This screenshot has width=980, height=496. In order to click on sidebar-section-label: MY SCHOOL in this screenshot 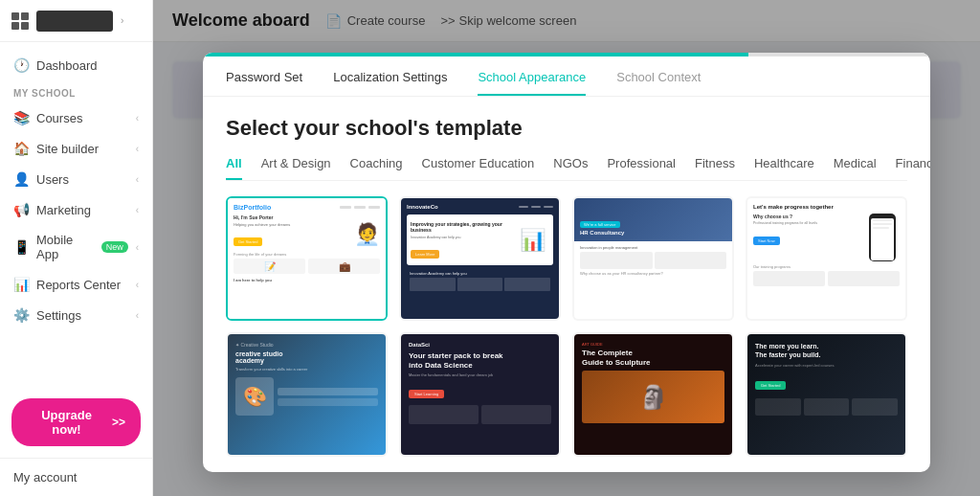, I will do `click(77, 92)`.